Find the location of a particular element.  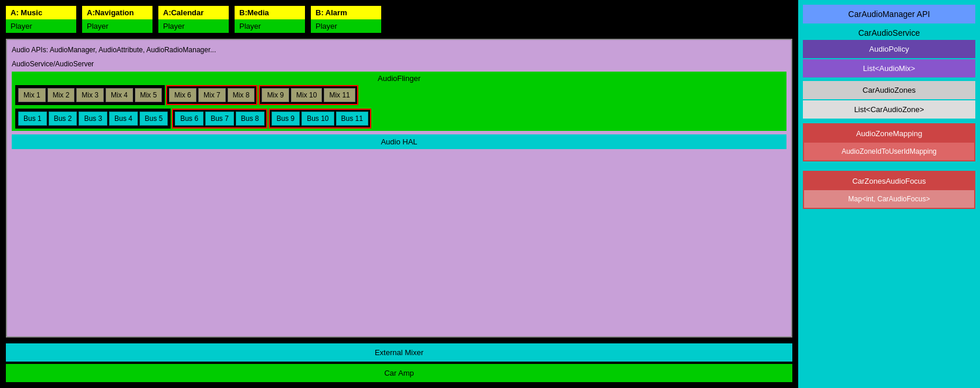

app-card-3-bottom: Player is located at coordinates (270, 26).